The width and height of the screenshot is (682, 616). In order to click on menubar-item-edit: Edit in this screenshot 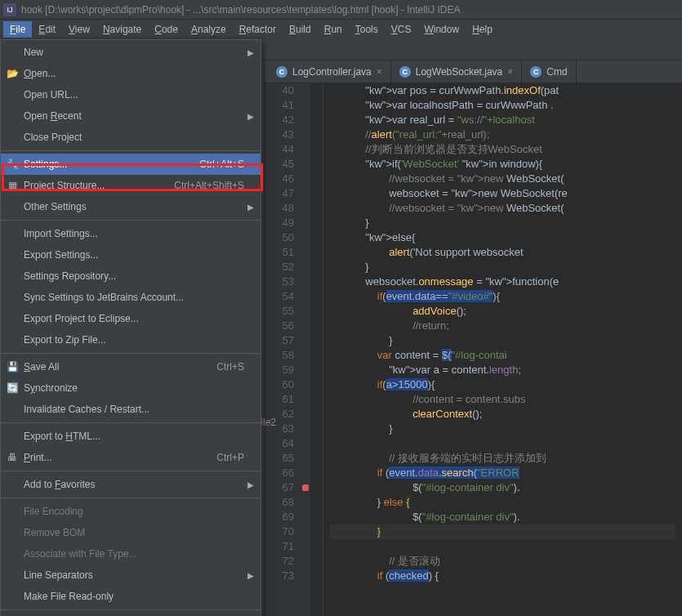, I will do `click(47, 29)`.